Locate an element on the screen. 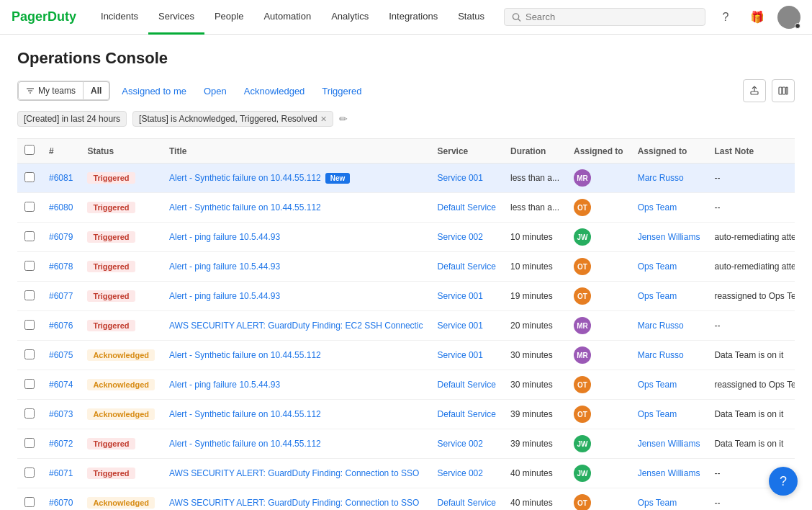 The width and height of the screenshot is (812, 510). row-duration: 30 minutes is located at coordinates (535, 385).